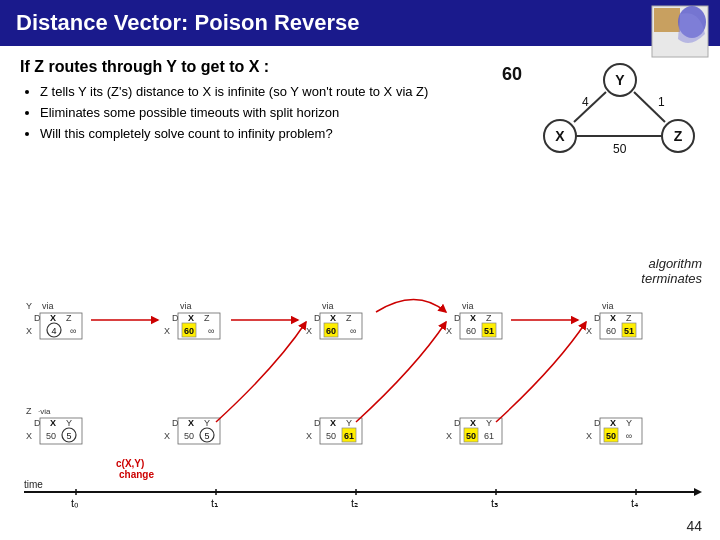 The height and width of the screenshot is (540, 720). Describe the element at coordinates (265, 92) in the screenshot. I see `bullet-1: Z tells Y its (Z's) distance to X is inf…` at that location.